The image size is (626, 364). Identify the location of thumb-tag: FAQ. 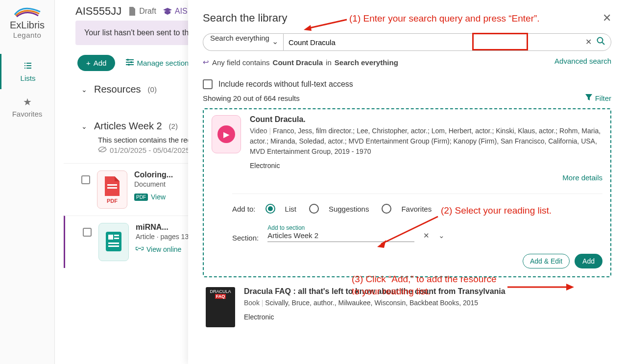
(220, 296).